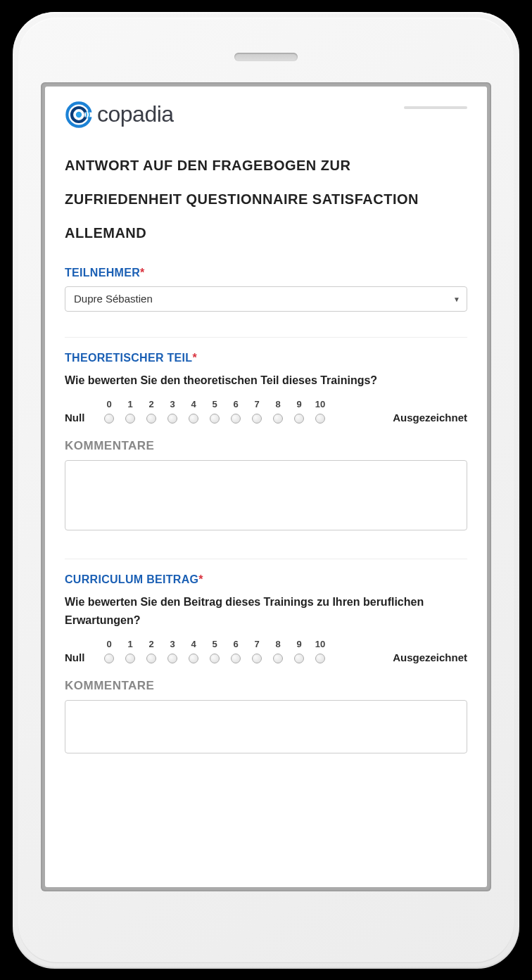 This screenshot has height=980, width=532. Describe the element at coordinates (266, 57) in the screenshot. I see `speaker-grille` at that location.